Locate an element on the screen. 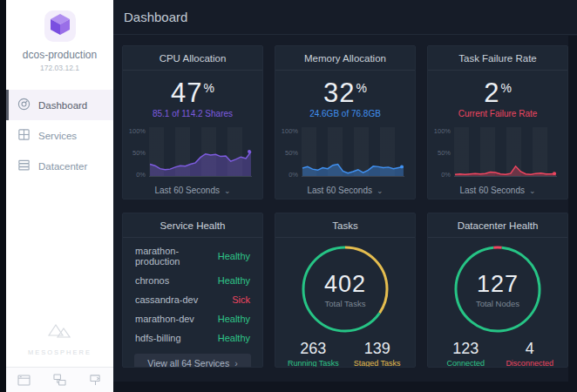  cluster-logo is located at coordinates (60, 26).